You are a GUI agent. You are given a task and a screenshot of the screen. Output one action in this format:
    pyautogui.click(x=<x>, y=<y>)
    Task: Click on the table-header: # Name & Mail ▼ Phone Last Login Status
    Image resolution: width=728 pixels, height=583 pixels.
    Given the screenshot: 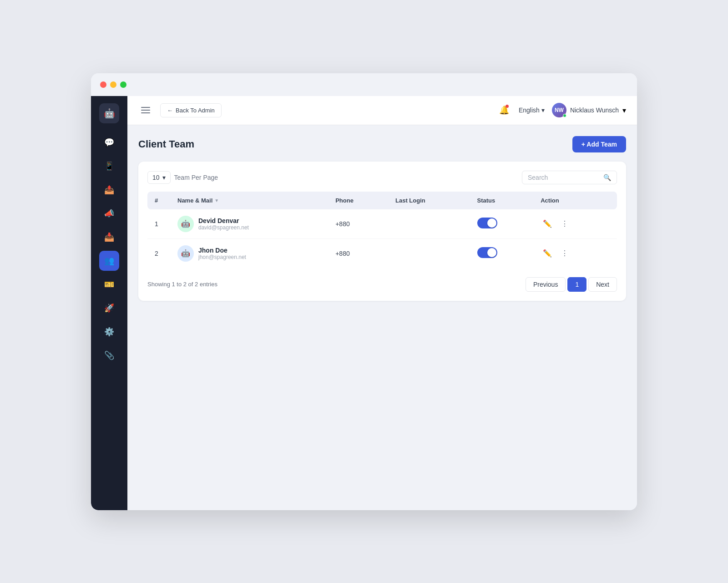 What is the action you would take?
    pyautogui.click(x=382, y=200)
    